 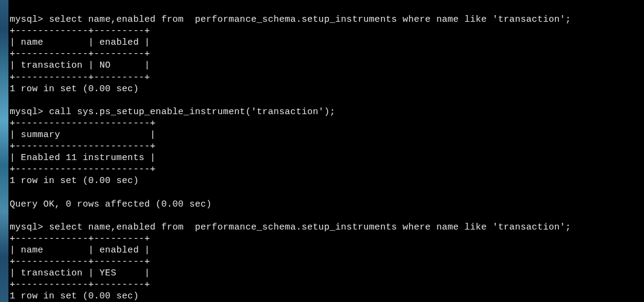 I want to click on sql-query-2: call sys.ps_setup_enable_instrument('tra…, so click(x=192, y=112).